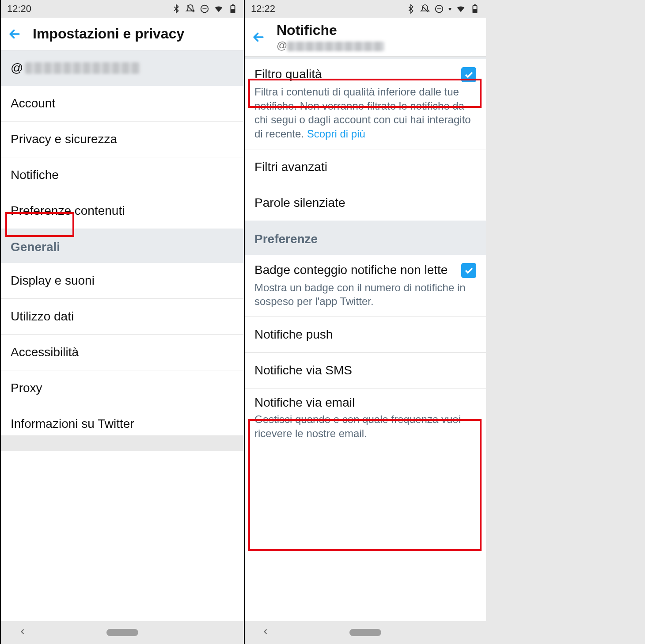  I want to click on caret-down-icon: ▾, so click(450, 9).